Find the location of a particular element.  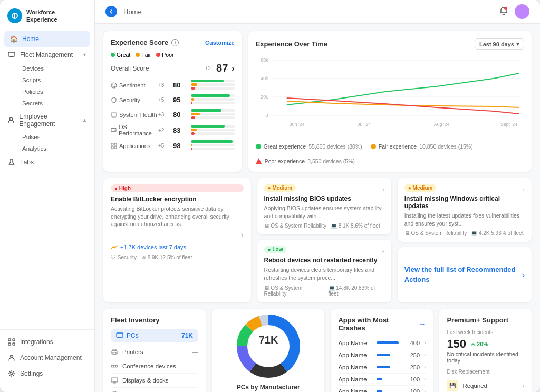

notification-bell is located at coordinates (504, 12).